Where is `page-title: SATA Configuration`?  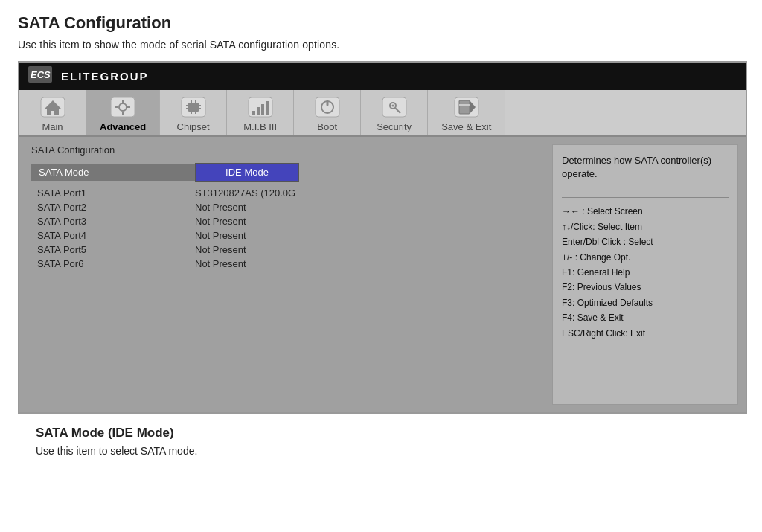
page-title: SATA Configuration is located at coordinates (381, 23).